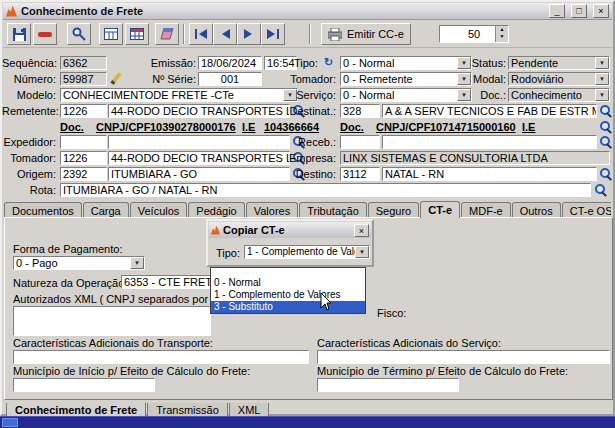 The height and width of the screenshot is (428, 615). I want to click on nav-first-button, so click(201, 34).